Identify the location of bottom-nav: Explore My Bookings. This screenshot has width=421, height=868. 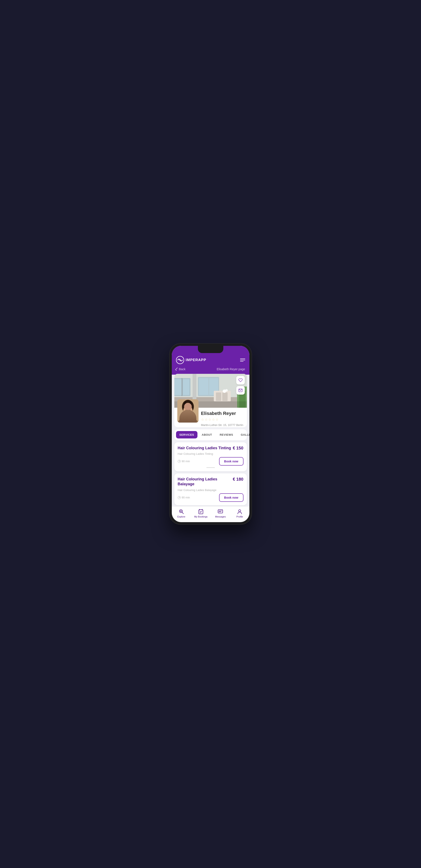
(210, 514).